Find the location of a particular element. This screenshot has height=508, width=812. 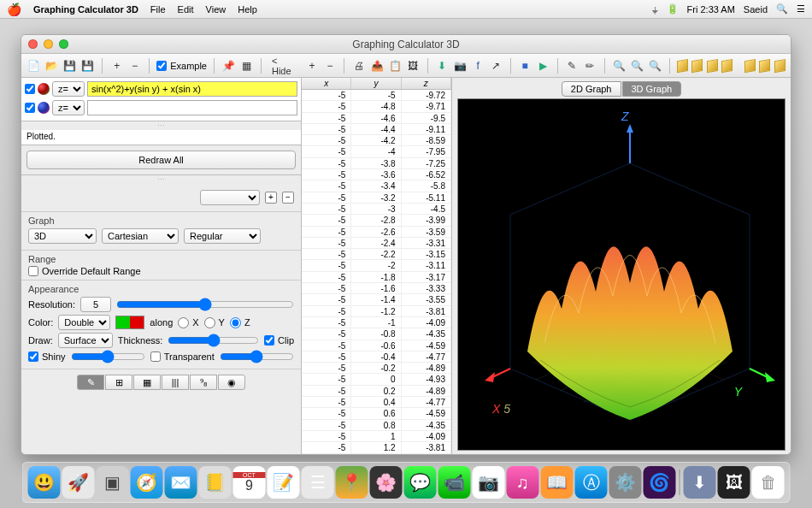

example-checkbox is located at coordinates (162, 66).